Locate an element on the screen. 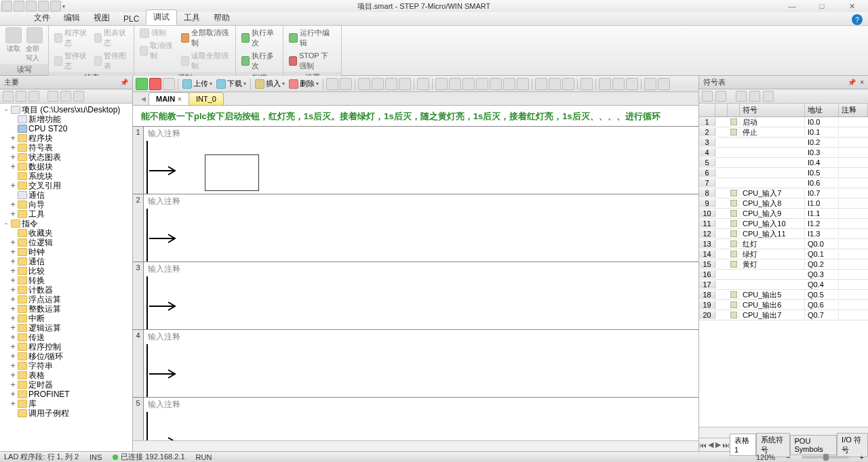 The height and width of the screenshot is (462, 868). last-icon: ⏭ is located at coordinates (726, 445).